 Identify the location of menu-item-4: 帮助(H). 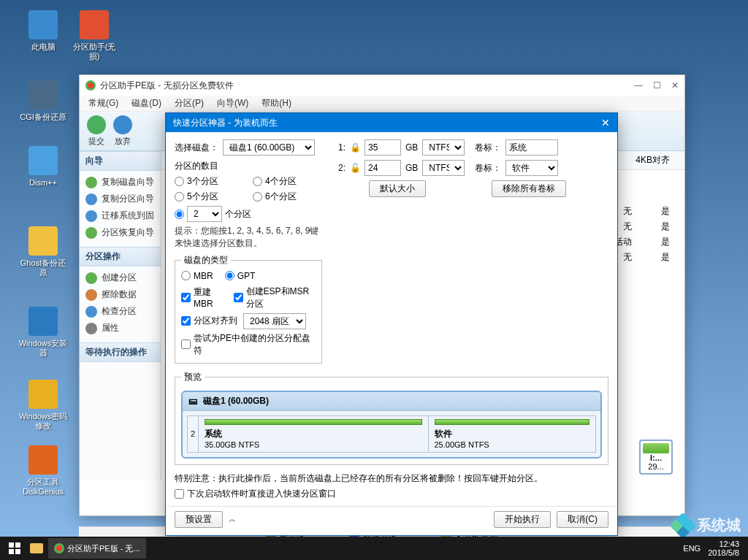
(276, 104).